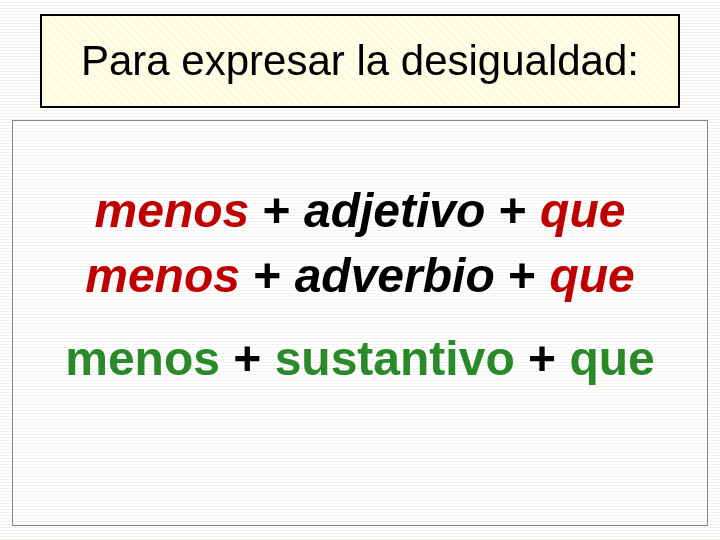 Image resolution: width=720 pixels, height=540 pixels. Describe the element at coordinates (360, 61) in the screenshot. I see `title-text: Para expresar la desigualdad:` at that location.